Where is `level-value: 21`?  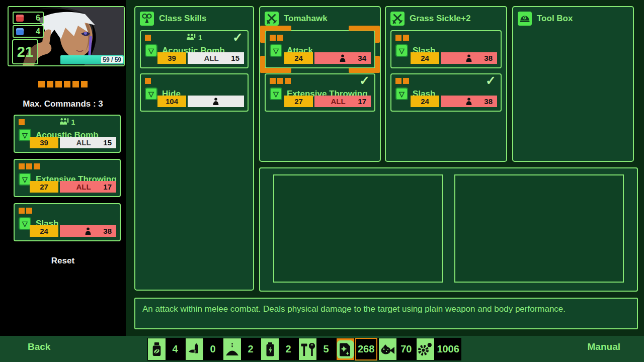 level-value: 21 is located at coordinates (25, 52).